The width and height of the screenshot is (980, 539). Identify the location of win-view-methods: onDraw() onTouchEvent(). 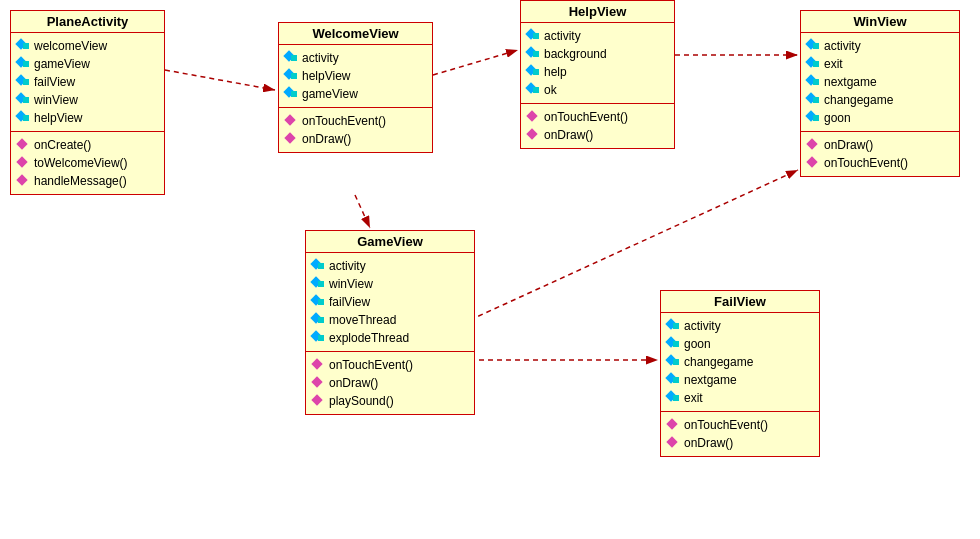
(880, 154).